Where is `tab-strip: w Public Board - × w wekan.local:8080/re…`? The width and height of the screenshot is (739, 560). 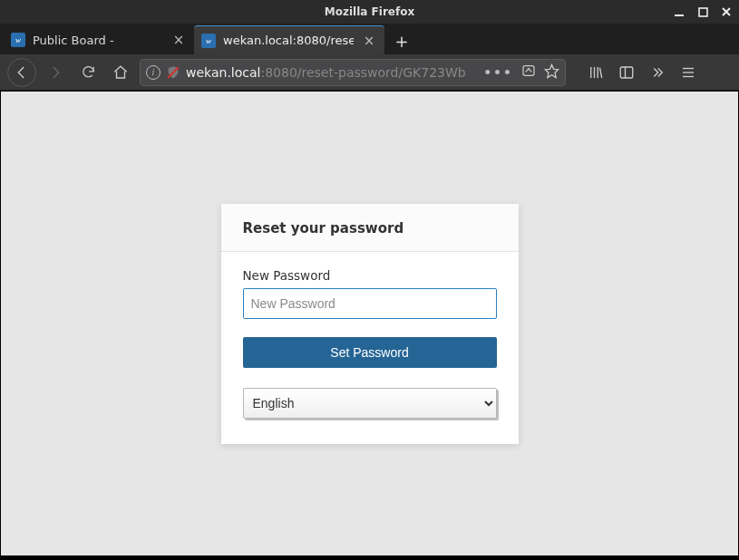
tab-strip: w Public Board - × w wekan.local:8080/re… is located at coordinates (370, 39).